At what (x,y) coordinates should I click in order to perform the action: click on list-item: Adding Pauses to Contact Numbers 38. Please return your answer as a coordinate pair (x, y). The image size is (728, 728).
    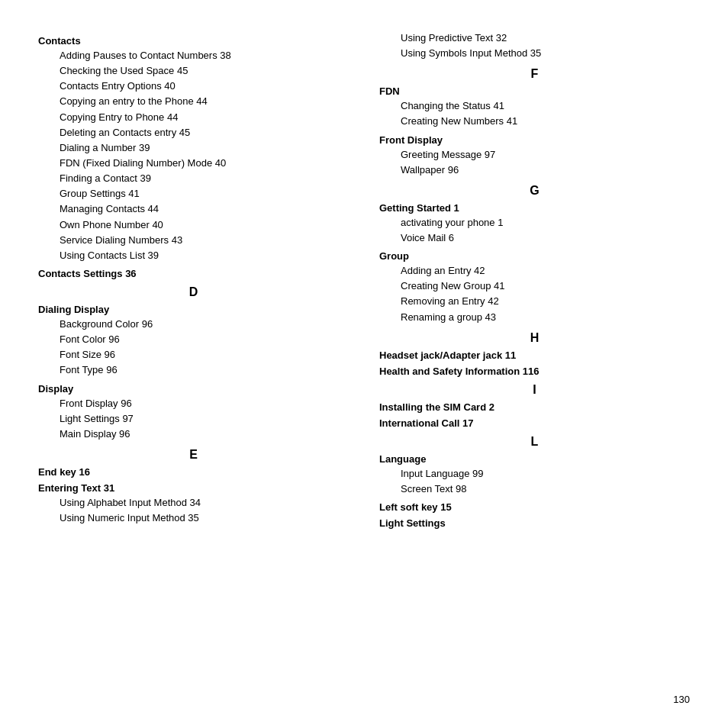
    Looking at the image, I should click on (194, 56).